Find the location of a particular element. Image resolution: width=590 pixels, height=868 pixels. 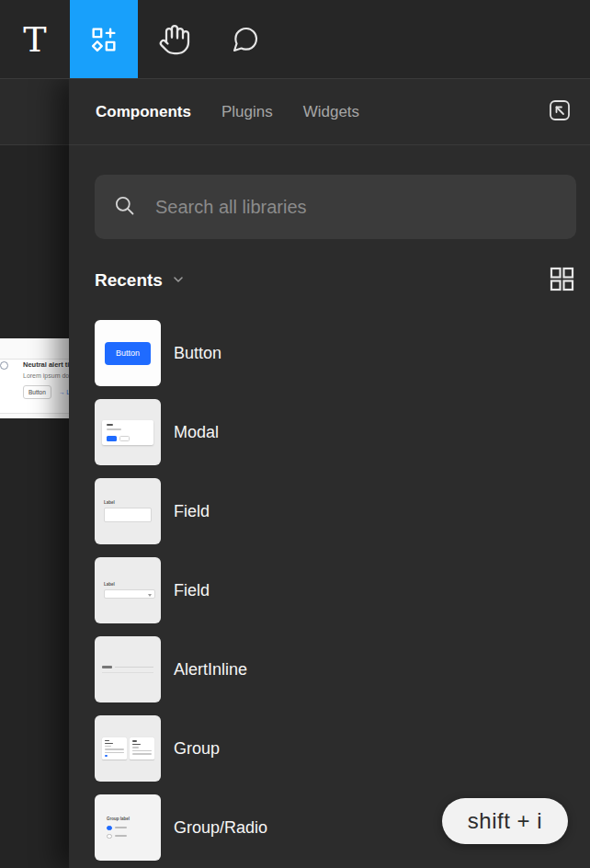

toolbar: T is located at coordinates (295, 40).